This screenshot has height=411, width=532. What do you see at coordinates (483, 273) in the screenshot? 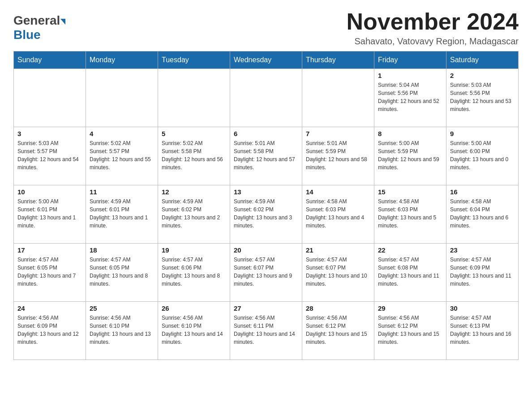
I see `calendar-cell: 23Sunrise: 4:57 AMSunset: 6:09 PMDayligh…` at bounding box center [483, 273].